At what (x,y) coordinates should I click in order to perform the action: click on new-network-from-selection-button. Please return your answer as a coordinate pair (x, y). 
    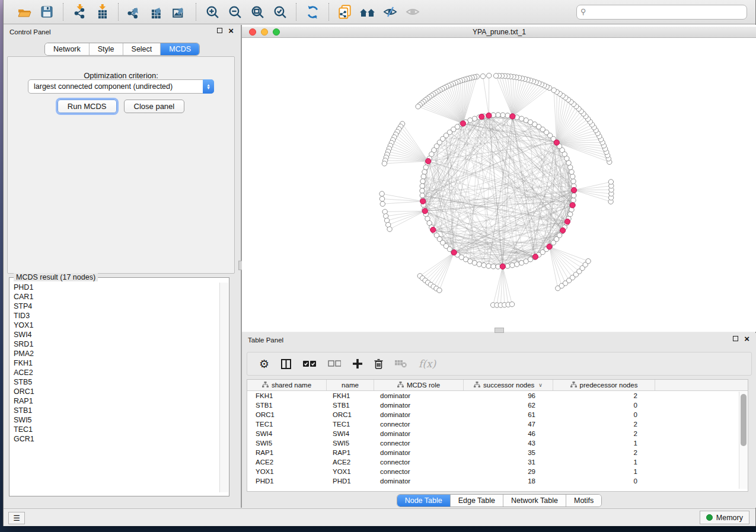
    Looking at the image, I should click on (345, 12).